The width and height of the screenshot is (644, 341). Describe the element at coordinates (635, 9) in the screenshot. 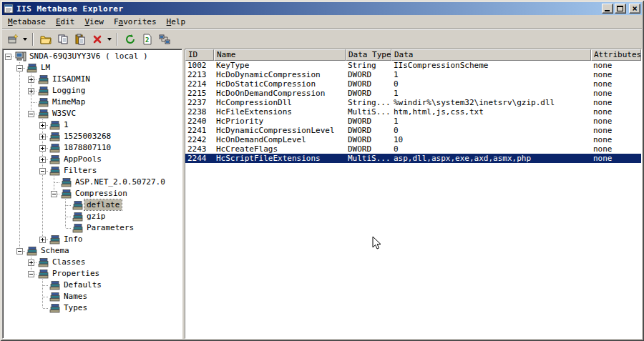

I see `close-button: ×` at that location.